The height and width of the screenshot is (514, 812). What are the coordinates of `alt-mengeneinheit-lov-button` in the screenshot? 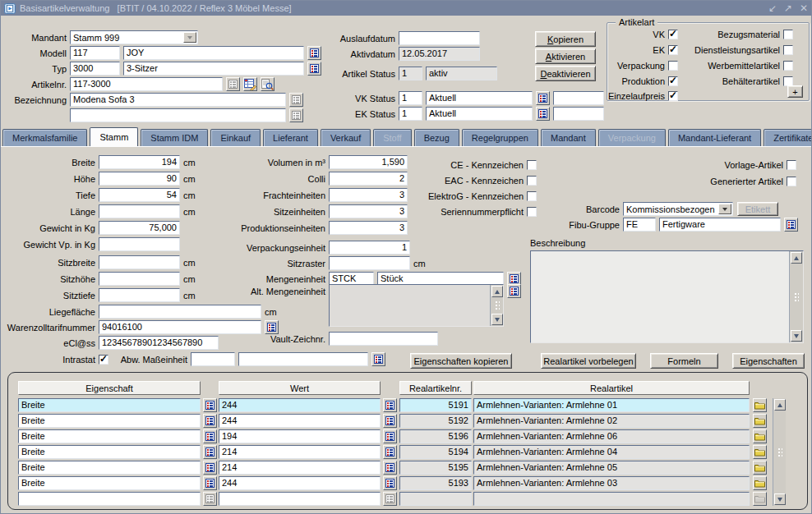 It's located at (514, 291).